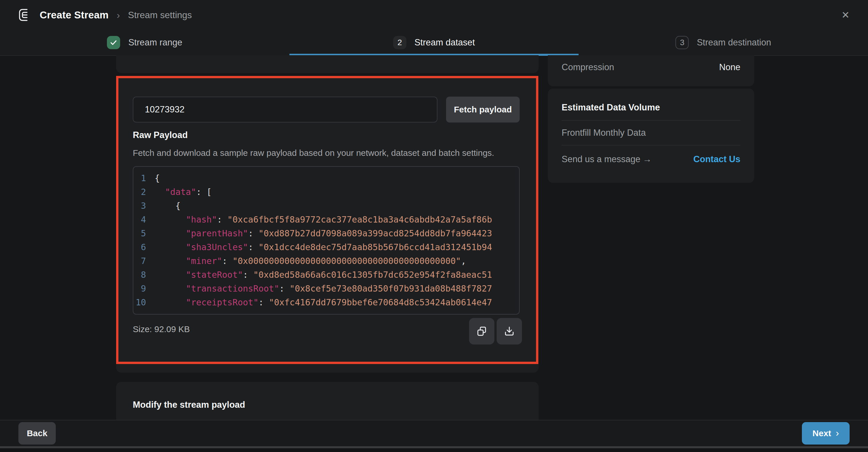 The width and height of the screenshot is (868, 452). I want to click on code-line-content: "data": [, so click(183, 192).